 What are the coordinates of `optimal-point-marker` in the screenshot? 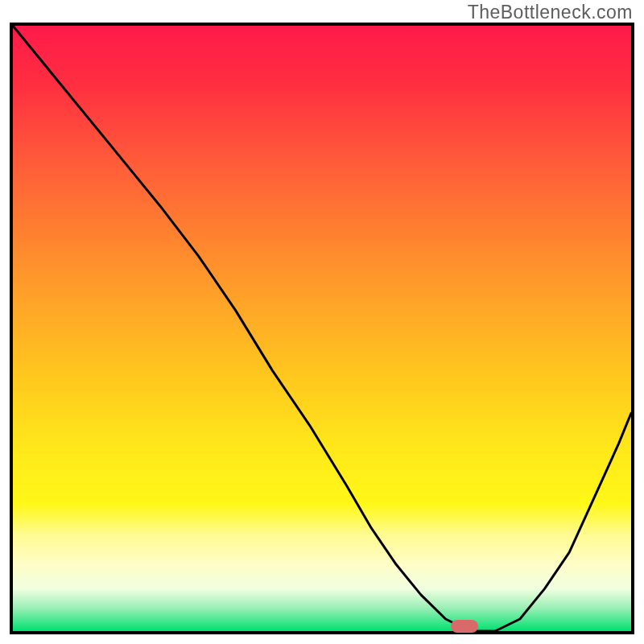 It's located at (464, 626).